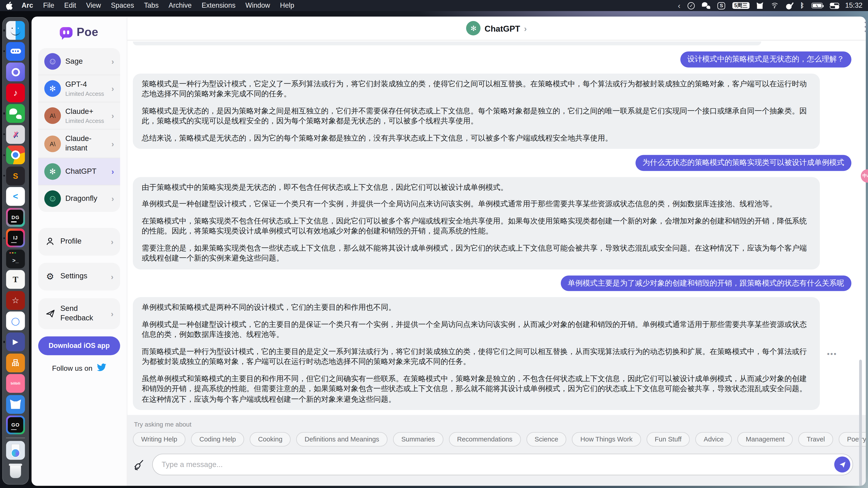 The image size is (868, 488). What do you see at coordinates (79, 241) in the screenshot?
I see `sidebar-item-profile: Profile ›` at bounding box center [79, 241].